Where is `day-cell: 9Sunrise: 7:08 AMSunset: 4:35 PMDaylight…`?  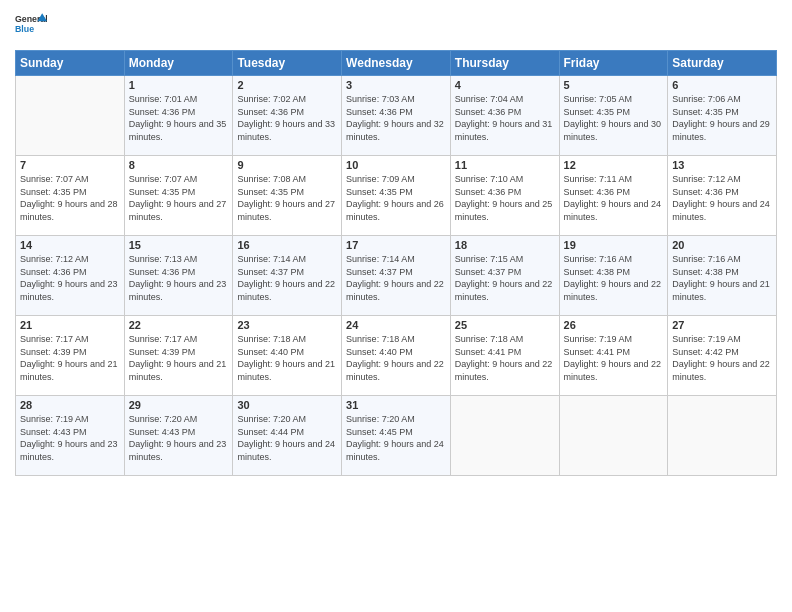 day-cell: 9Sunrise: 7:08 AMSunset: 4:35 PMDaylight… is located at coordinates (288, 196).